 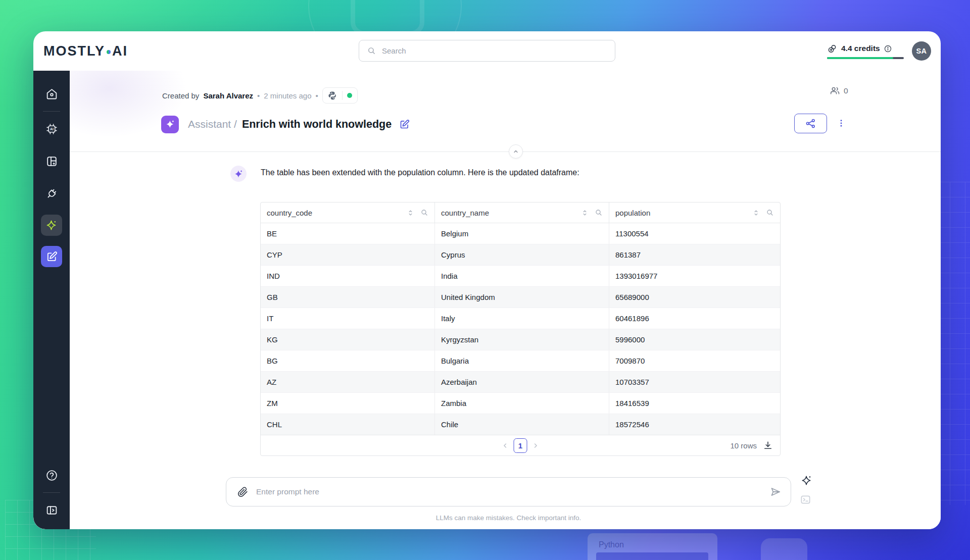 I want to click on breadcrumb: Assistant /, so click(x=212, y=124).